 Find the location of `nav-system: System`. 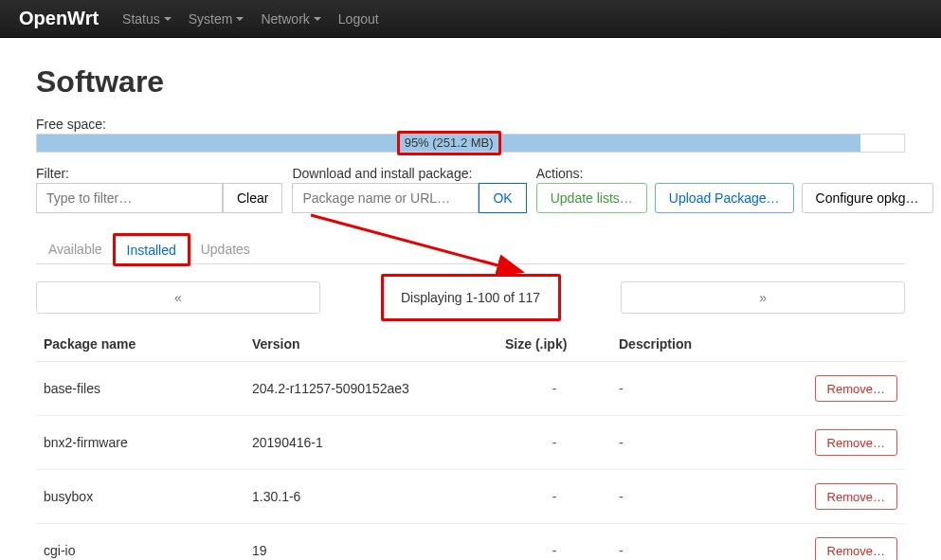

nav-system: System is located at coordinates (216, 19).